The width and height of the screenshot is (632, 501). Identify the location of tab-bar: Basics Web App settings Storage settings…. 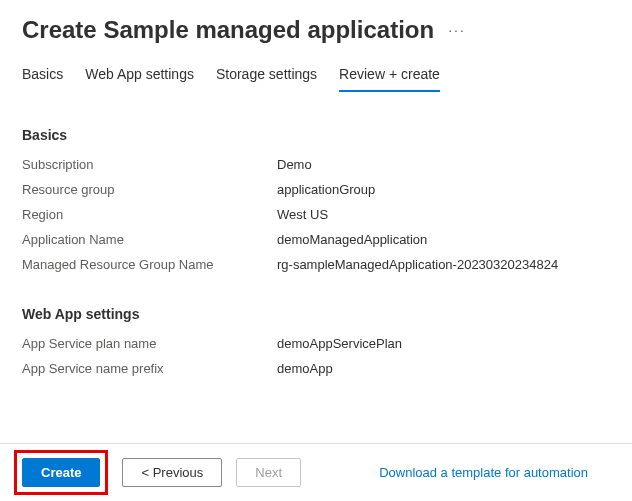
(316, 80).